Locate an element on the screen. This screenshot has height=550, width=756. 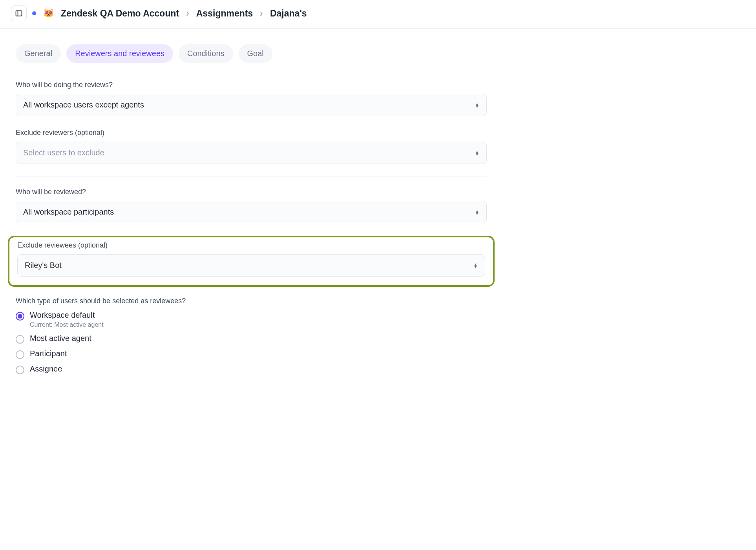
reviewers-select-value: All workspace users except agents is located at coordinates (84, 105).